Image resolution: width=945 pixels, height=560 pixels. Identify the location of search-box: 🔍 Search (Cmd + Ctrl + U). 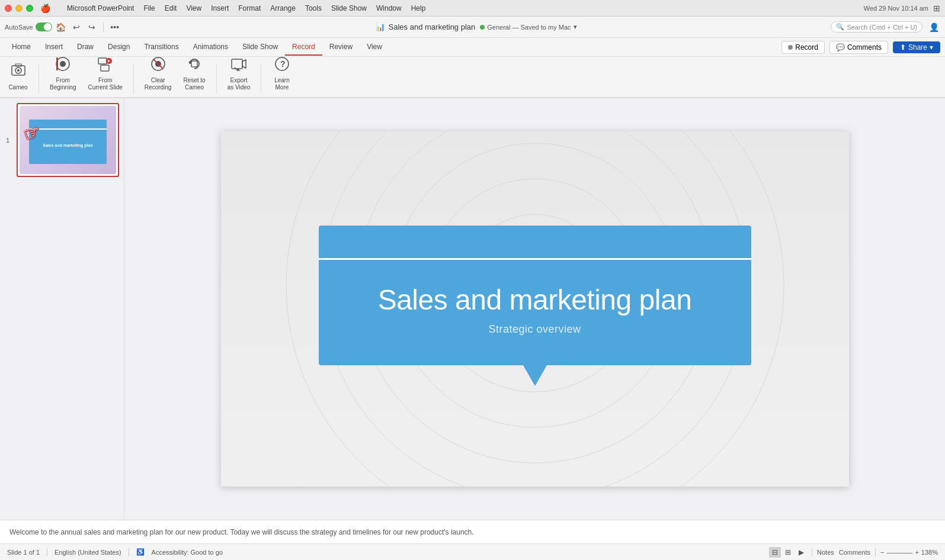
(877, 27).